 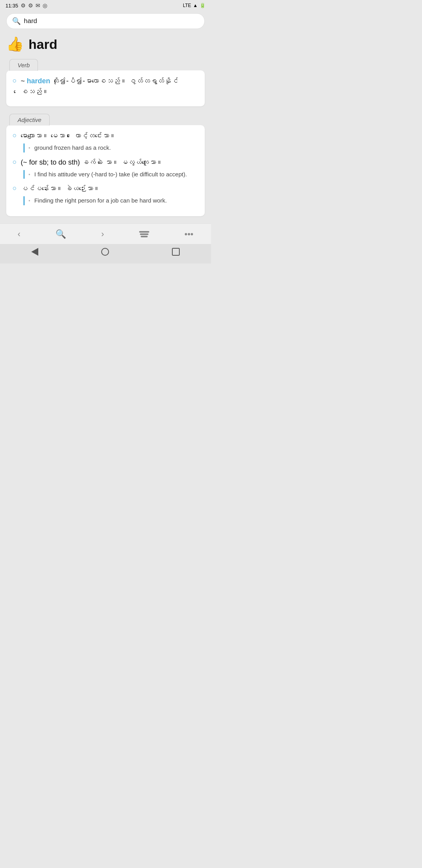 What do you see at coordinates (16, 21) in the screenshot?
I see `search-icon: 🔍` at bounding box center [16, 21].